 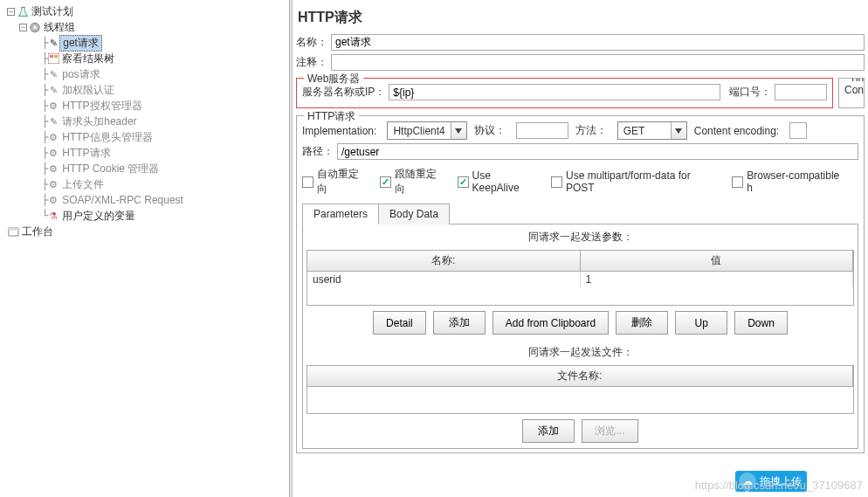 I want to click on auto-redirect-checkbox: 自动重定向, so click(x=335, y=182).